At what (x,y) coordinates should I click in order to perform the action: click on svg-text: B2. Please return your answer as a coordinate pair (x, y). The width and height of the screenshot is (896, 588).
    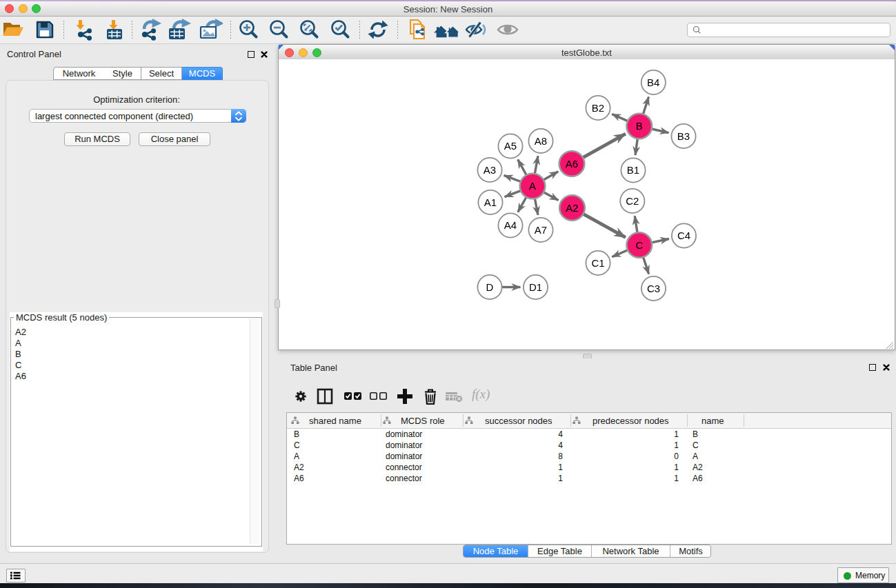
    Looking at the image, I should click on (598, 108).